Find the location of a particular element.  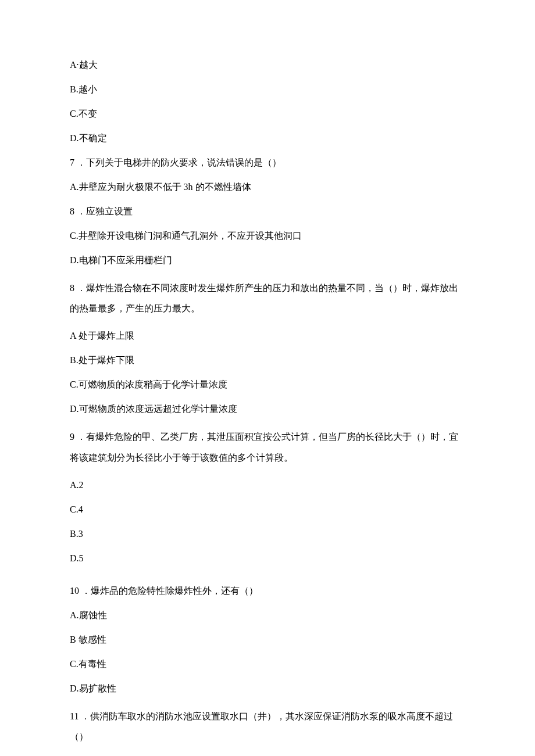

option-text: D.不确定 is located at coordinates (268, 138).